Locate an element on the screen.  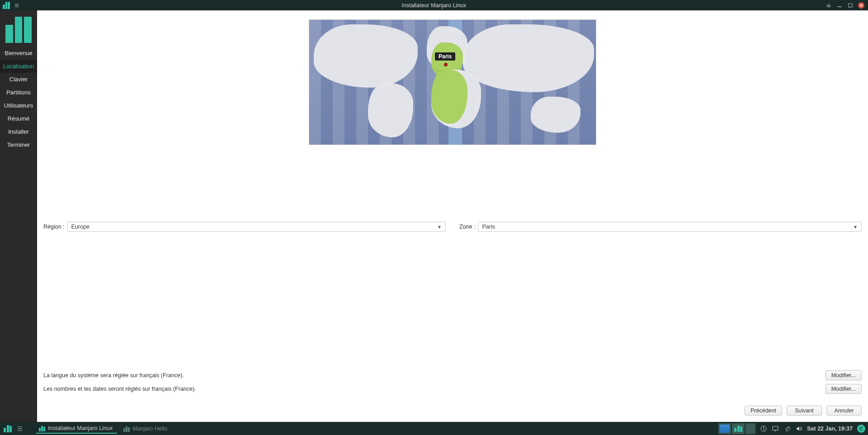
modify-language-button: Modifier... is located at coordinates (844, 375).